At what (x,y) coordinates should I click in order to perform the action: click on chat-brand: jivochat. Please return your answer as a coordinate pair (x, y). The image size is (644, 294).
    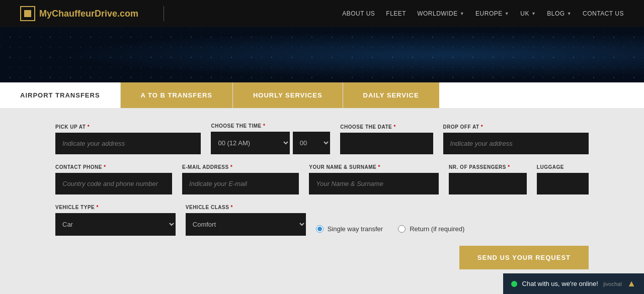
    Looking at the image, I should click on (613, 284).